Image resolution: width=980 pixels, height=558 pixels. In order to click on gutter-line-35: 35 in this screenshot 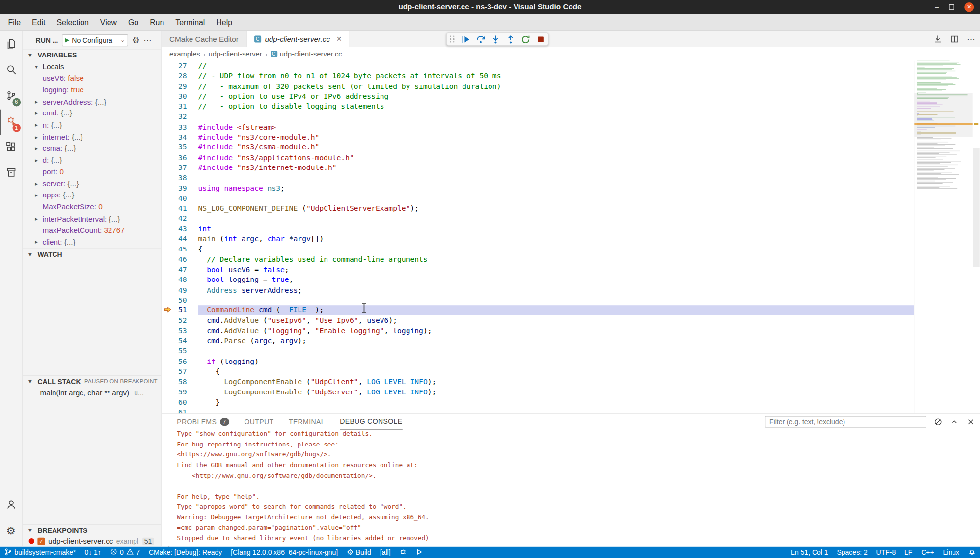, I will do `click(180, 147)`.